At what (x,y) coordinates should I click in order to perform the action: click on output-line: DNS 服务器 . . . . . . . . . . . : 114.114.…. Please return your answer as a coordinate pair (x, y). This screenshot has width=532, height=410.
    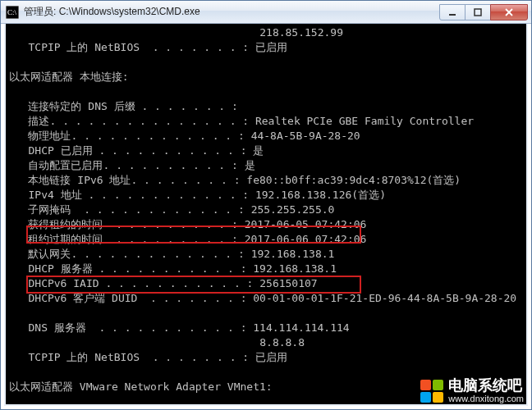
    Looking at the image, I should click on (179, 328).